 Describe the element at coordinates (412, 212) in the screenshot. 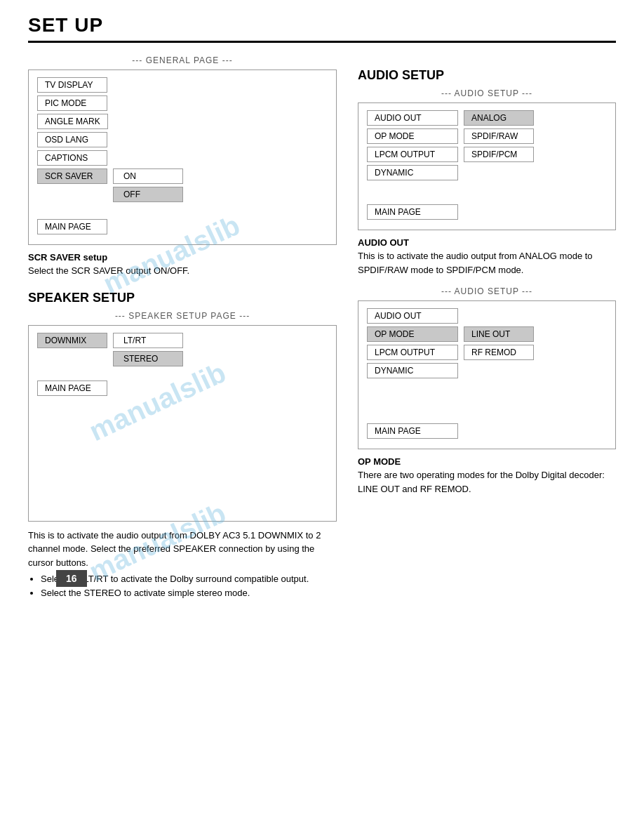

I see `menu-item-main-page-audio1: MAIN PAGE` at that location.